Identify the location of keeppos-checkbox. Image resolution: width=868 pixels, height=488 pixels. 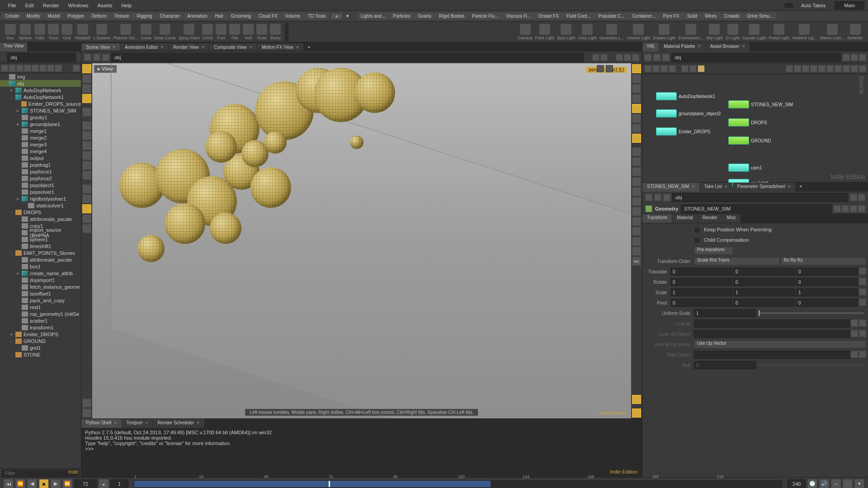
(697, 230).